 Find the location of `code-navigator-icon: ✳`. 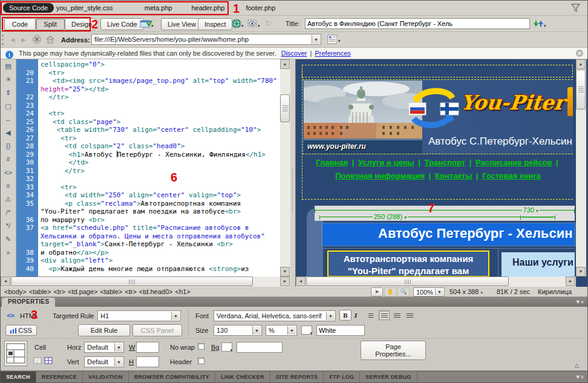

code-navigator-icon: ✳ is located at coordinates (8, 80).